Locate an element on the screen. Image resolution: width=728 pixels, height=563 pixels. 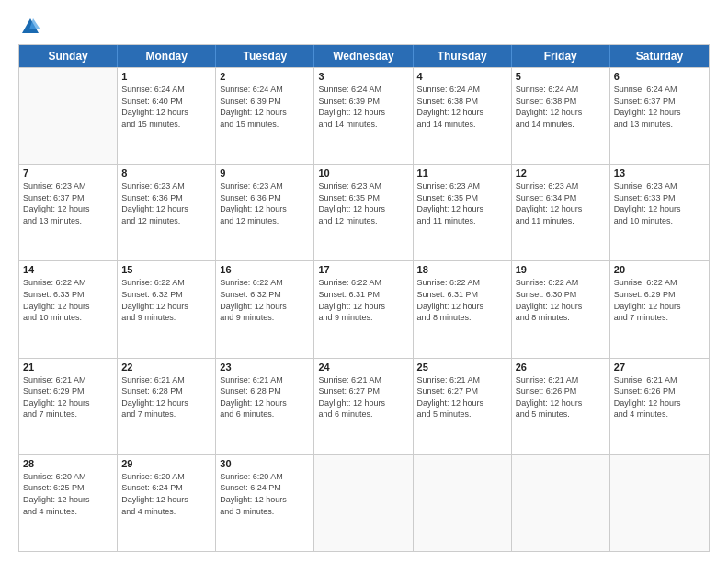
calendar-cell: 23Sunrise: 6:21 AM Sunset: 6:28 PM Dayli… is located at coordinates (265, 407).